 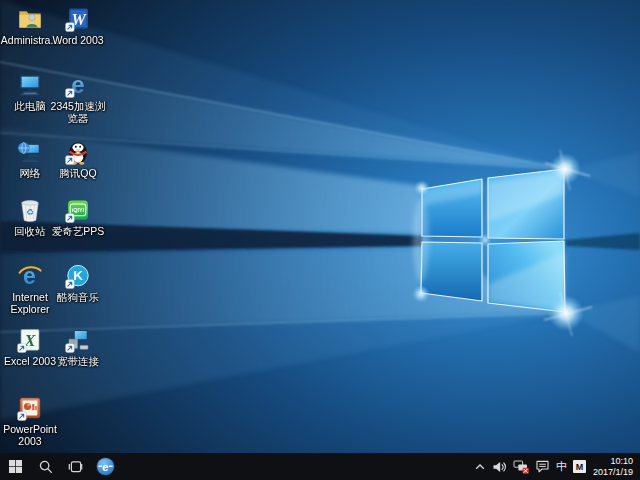 I want to click on desktop-icon-label: 回收站, so click(x=30, y=231).